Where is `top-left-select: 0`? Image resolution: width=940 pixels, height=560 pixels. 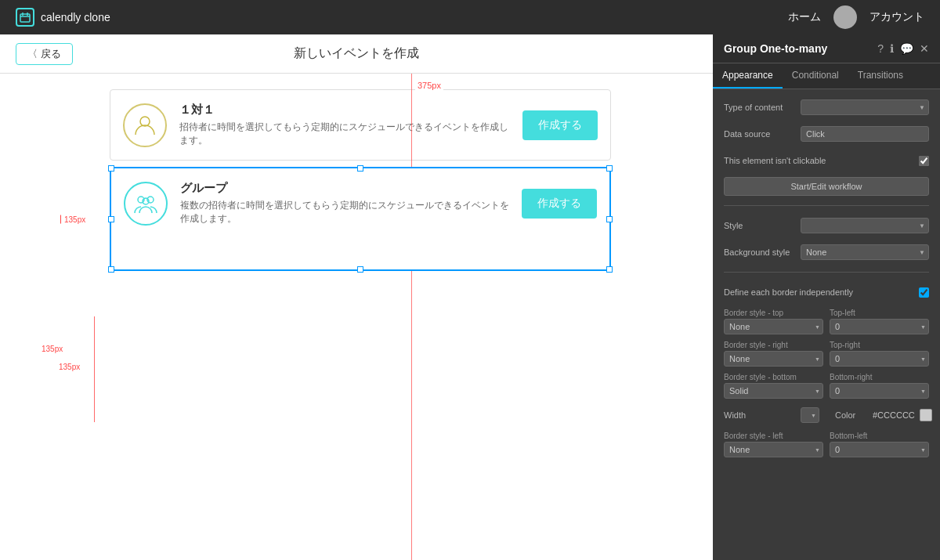
top-left-select: 0 is located at coordinates (879, 327).